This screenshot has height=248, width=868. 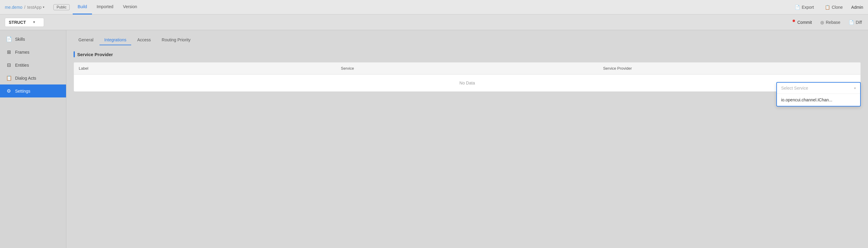 What do you see at coordinates (467, 77) in the screenshot?
I see `data-table: Label Service Service Provider No Data` at bounding box center [467, 77].